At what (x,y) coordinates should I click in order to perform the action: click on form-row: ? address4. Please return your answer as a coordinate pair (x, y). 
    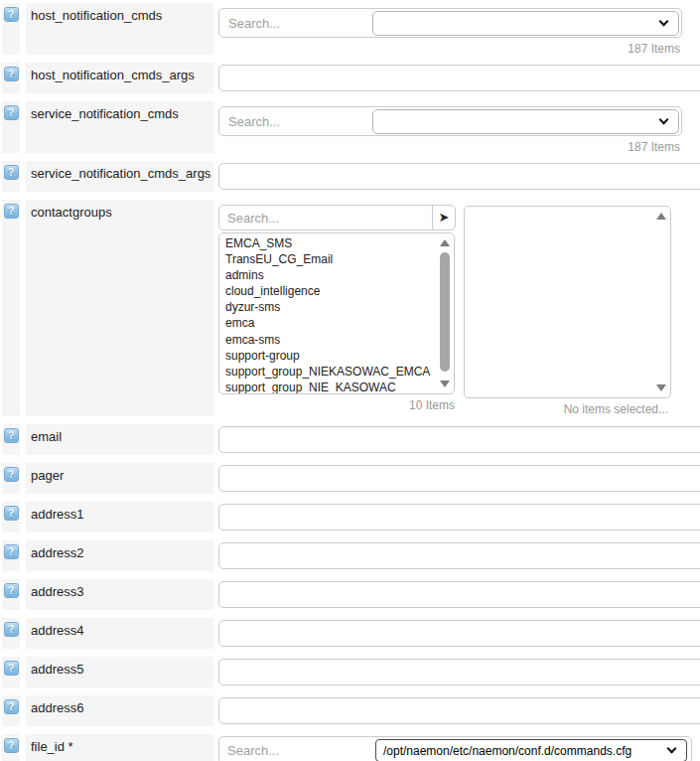
    Looking at the image, I should click on (351, 634).